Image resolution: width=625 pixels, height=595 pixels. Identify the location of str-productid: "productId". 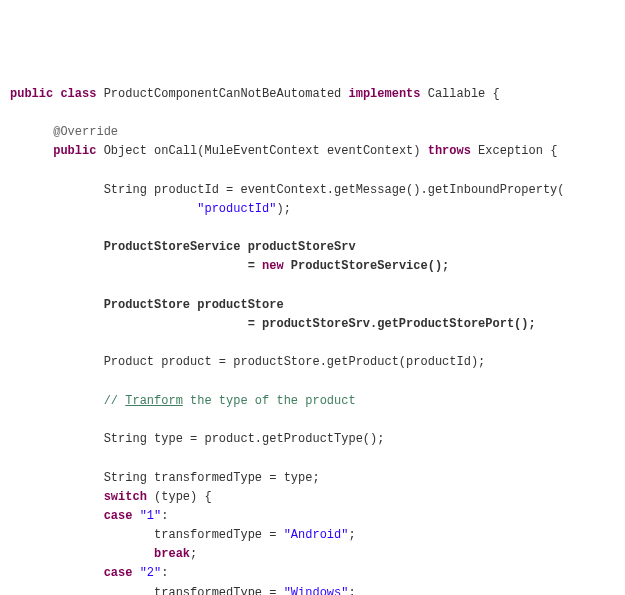
(236, 209).